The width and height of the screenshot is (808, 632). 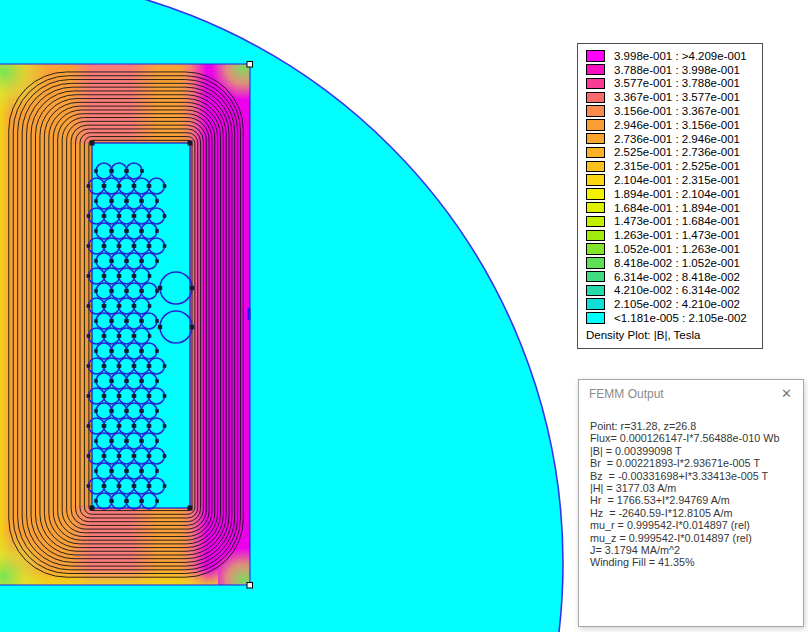 What do you see at coordinates (696, 463) in the screenshot?
I see `femm-output-line: Br = 0.00221893-I*2.93671e-005 T` at bounding box center [696, 463].